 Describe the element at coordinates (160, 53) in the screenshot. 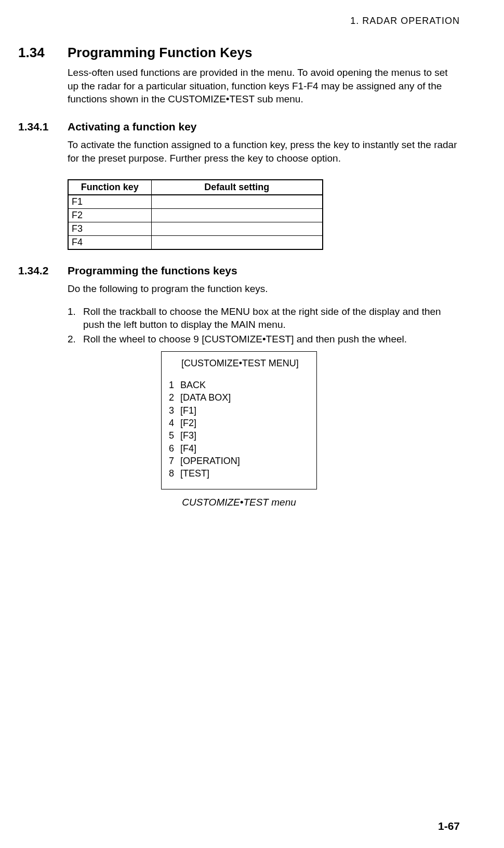

I see `section-title: Programming Function Keys` at that location.